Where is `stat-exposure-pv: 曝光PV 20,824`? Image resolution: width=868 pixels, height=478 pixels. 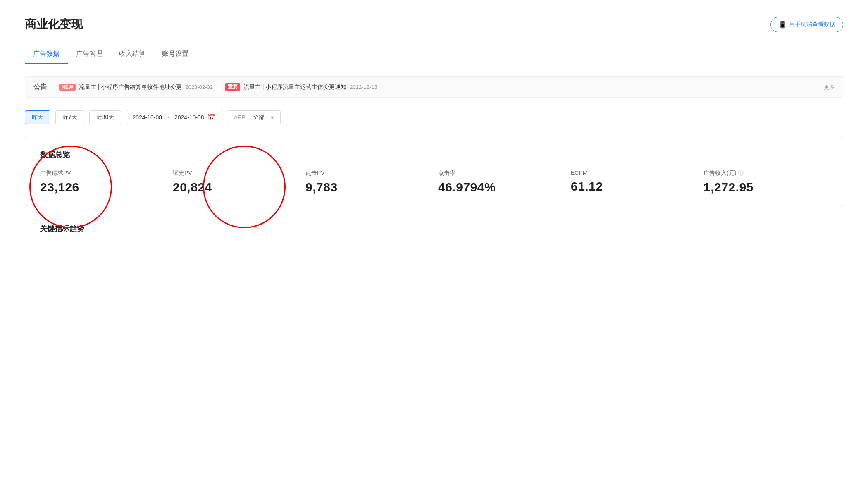 stat-exposure-pv: 曝光PV 20,824 is located at coordinates (235, 182).